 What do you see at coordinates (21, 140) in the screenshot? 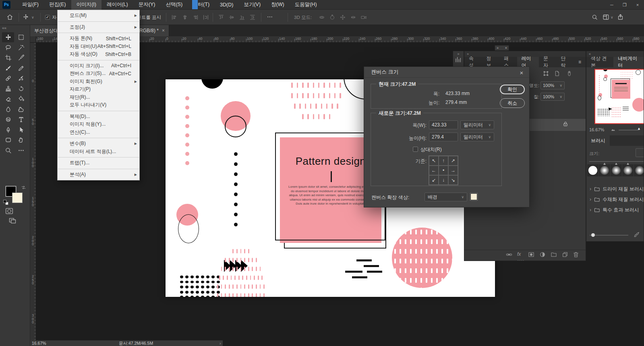
I see `hand-tool` at bounding box center [21, 140].